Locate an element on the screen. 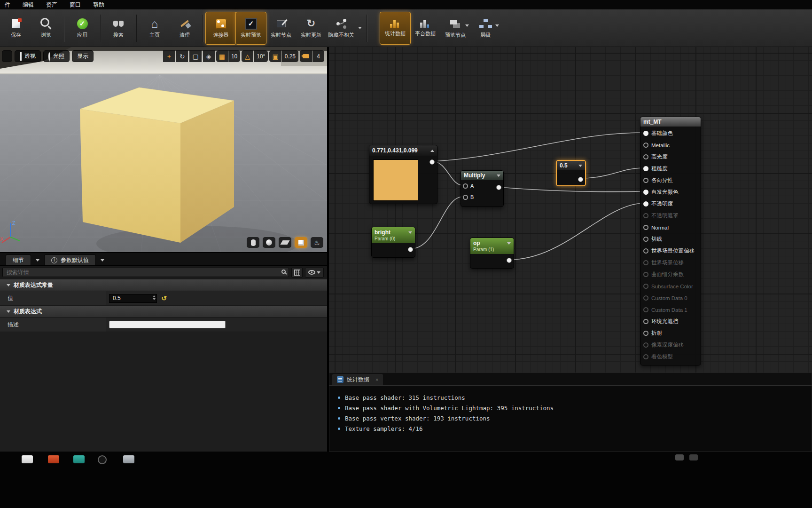  cleanup-button: 清理 is located at coordinates (185, 28).